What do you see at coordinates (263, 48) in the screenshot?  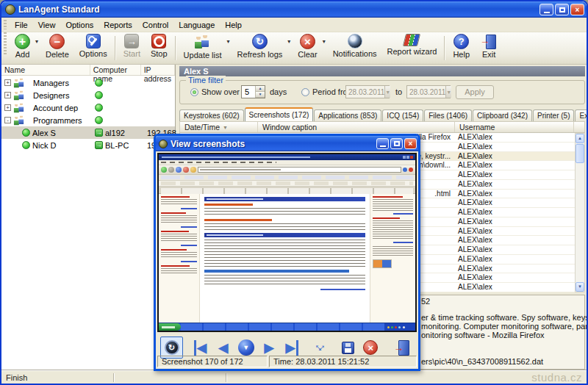 I see `toolbar-button-refresh-logs: ▾Refresh logs` at bounding box center [263, 48].